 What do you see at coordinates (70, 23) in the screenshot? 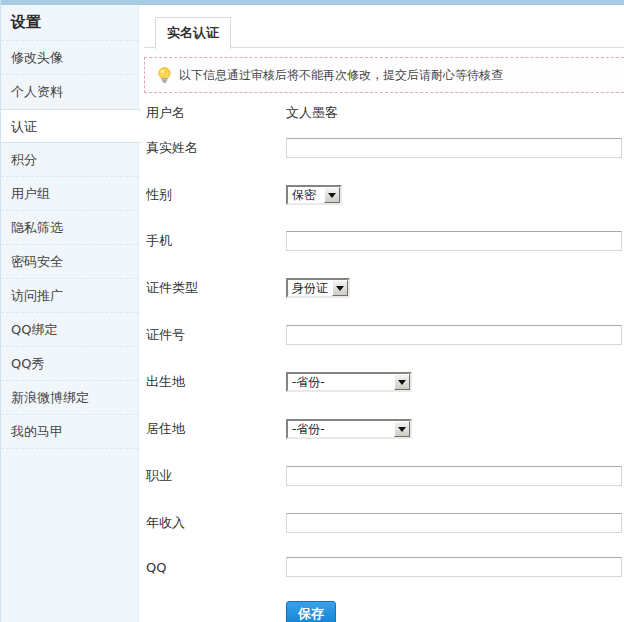
I see `sidebar-title: 设置` at bounding box center [70, 23].